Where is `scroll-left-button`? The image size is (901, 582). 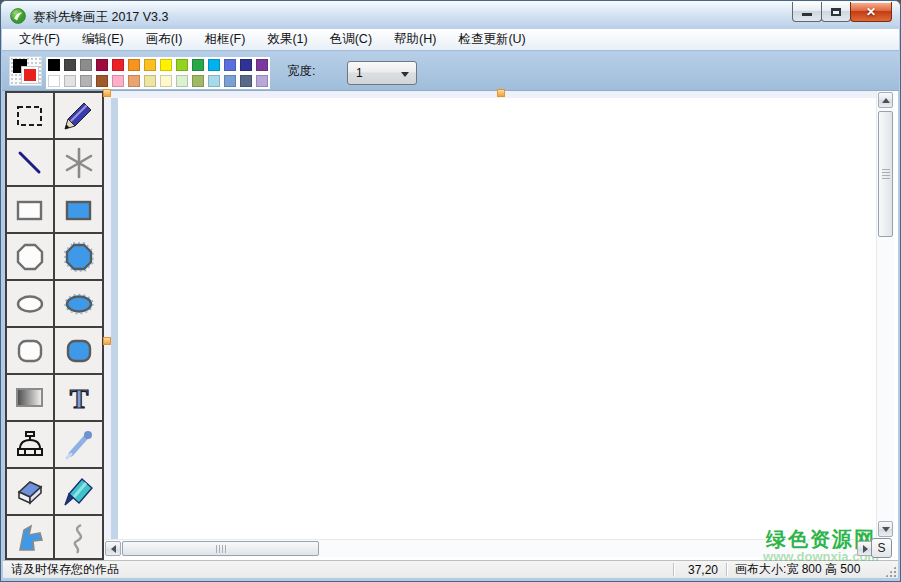 scroll-left-button is located at coordinates (113, 548).